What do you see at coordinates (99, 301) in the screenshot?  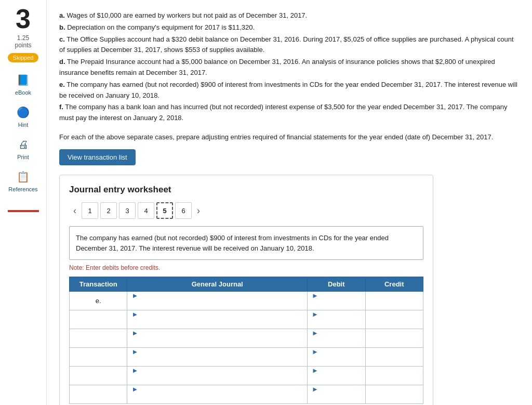 I see `transaction-cell-1: e.` at bounding box center [99, 301].